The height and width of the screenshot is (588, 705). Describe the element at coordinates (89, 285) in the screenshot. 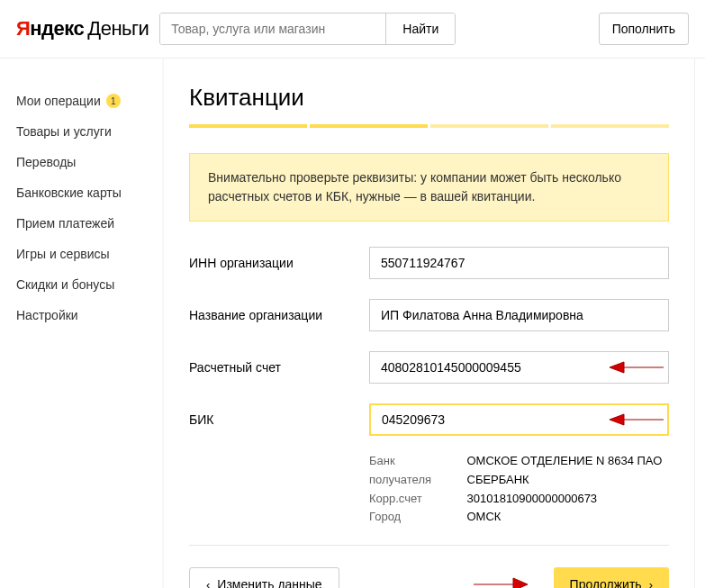

I see `sidebar-item-discounts: Скидки и бонусы` at that location.